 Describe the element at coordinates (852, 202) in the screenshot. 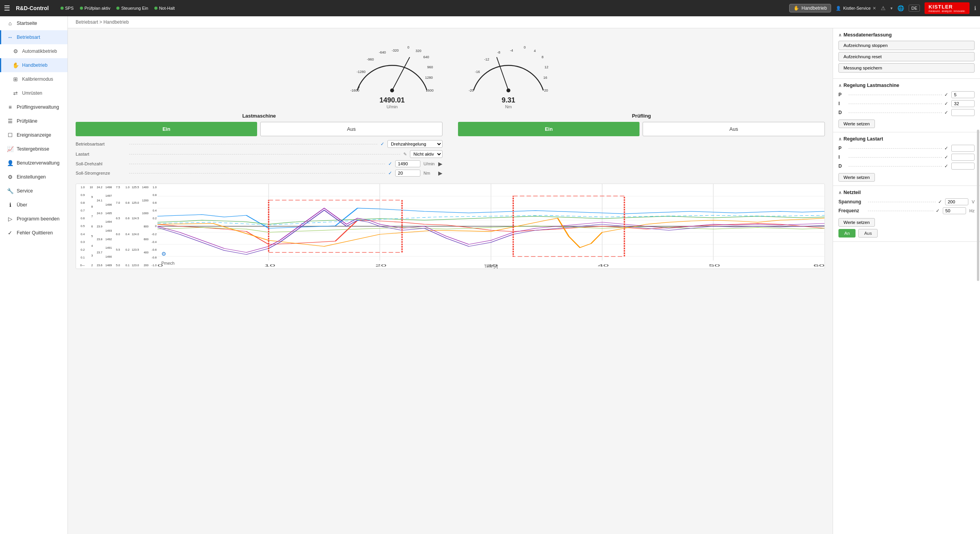

I see `spannung-label: Spannung` at that location.